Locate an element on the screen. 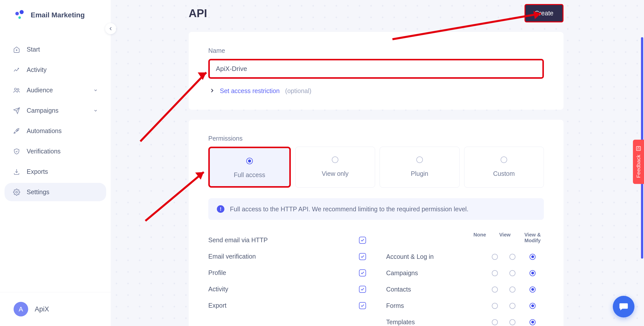  checkbox-row: Activity is located at coordinates (287, 289).